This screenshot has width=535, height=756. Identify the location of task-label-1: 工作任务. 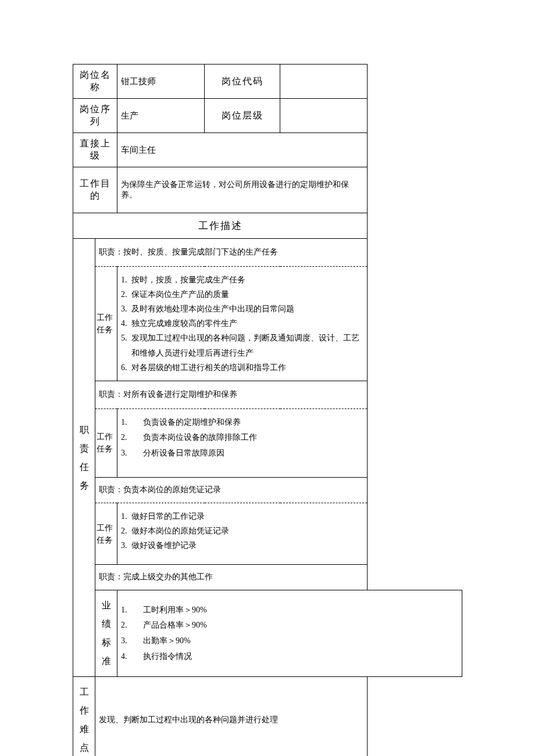
(106, 323).